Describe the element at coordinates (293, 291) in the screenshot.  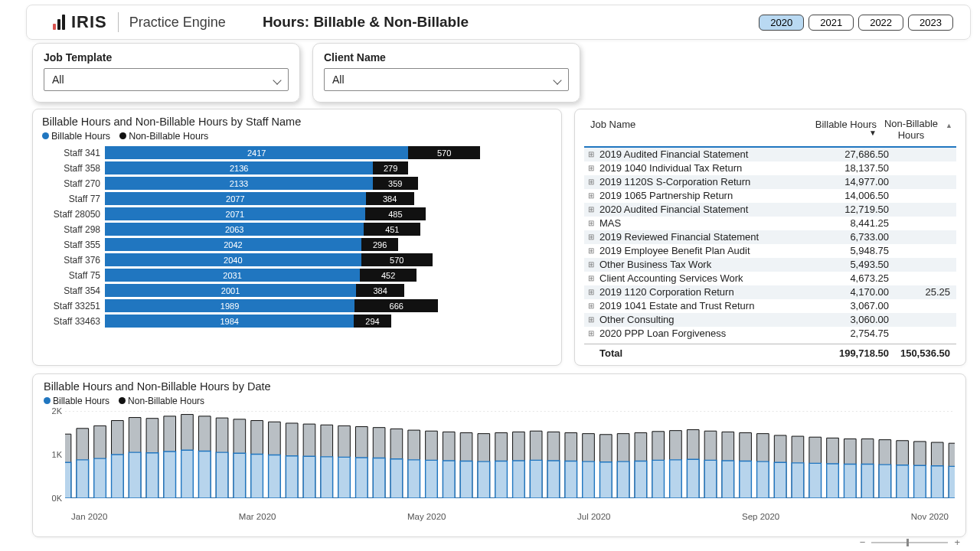
I see `bar-row: Staff 3542001384` at that location.